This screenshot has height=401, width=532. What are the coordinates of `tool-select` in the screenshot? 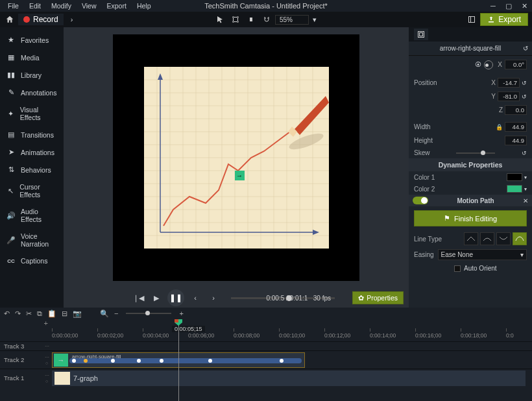 It's located at (220, 19).